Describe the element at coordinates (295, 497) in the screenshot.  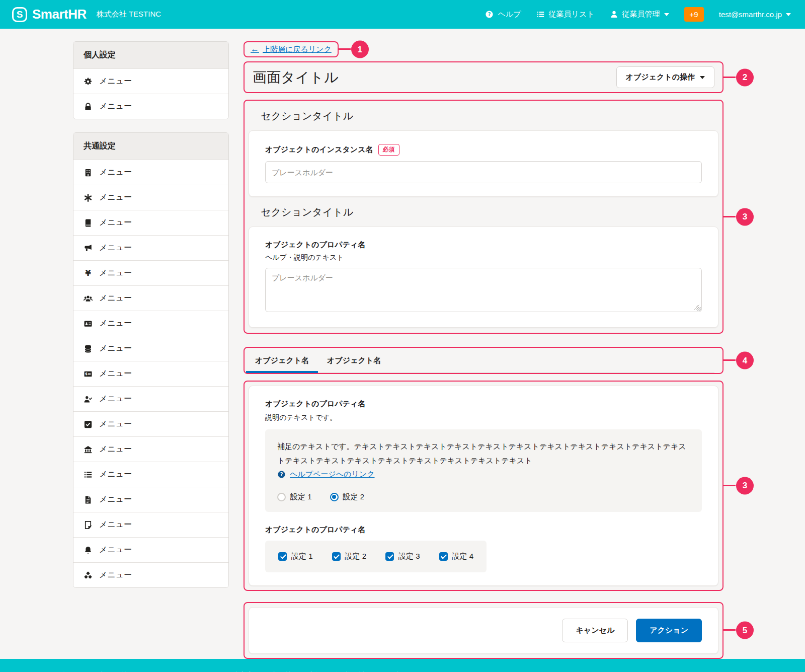
I see `radio-option-1: 設定 1` at that location.